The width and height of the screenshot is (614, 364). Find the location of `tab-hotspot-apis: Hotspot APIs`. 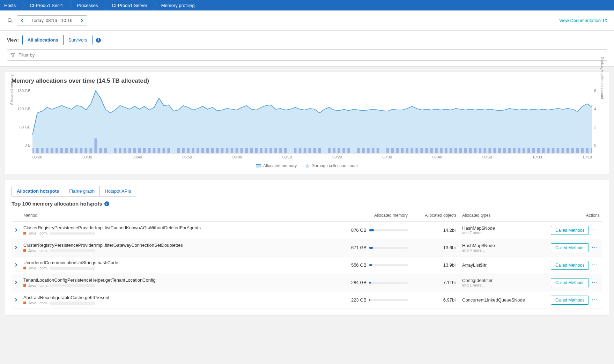

tab-hotspot-apis: Hotspot APIs is located at coordinates (118, 191).